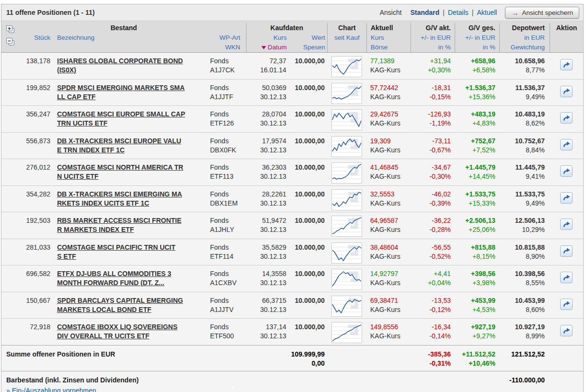 This screenshot has height=392, width=586. Describe the element at coordinates (308, 281) in the screenshot. I see `purchase-value: 10.000,00` at that location.